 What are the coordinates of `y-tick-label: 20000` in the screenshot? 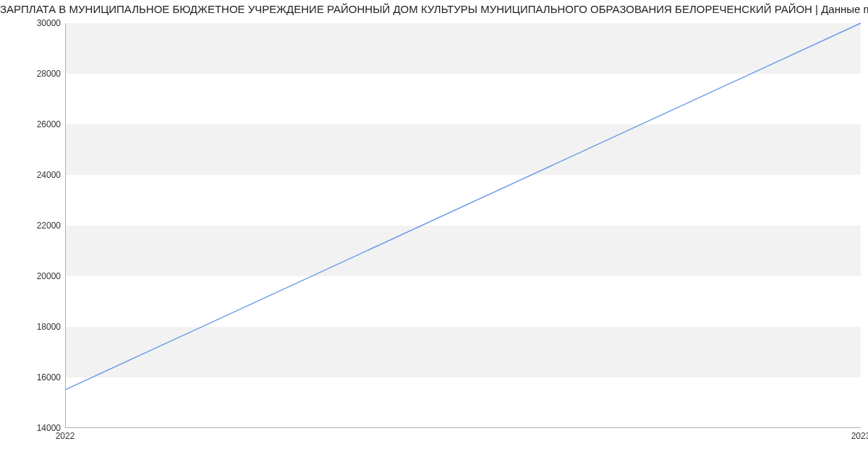 It's located at (32, 276).